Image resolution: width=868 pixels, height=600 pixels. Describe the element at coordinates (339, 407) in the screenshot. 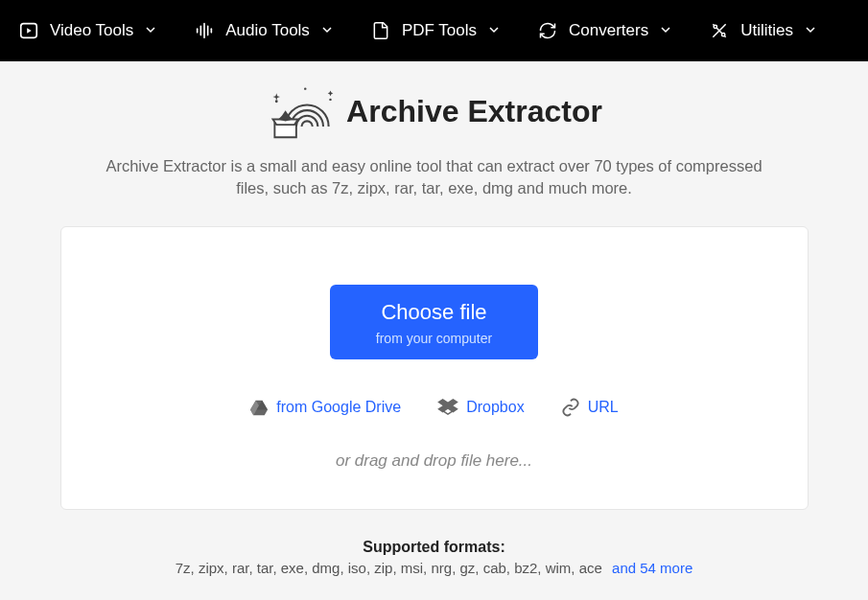

I see `source-label: from Google Drive` at that location.